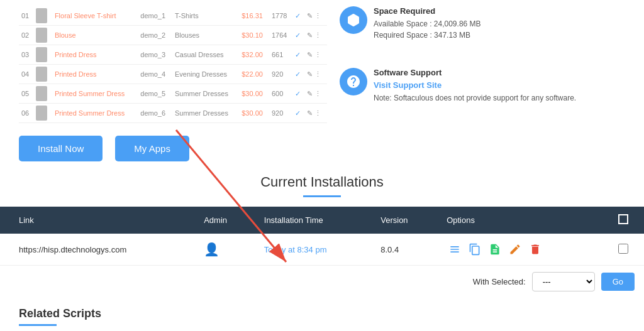 The height and width of the screenshot is (331, 644). What do you see at coordinates (482, 95) in the screenshot?
I see `software-support-card: Software Support Visit Support Site Note…` at bounding box center [482, 95].